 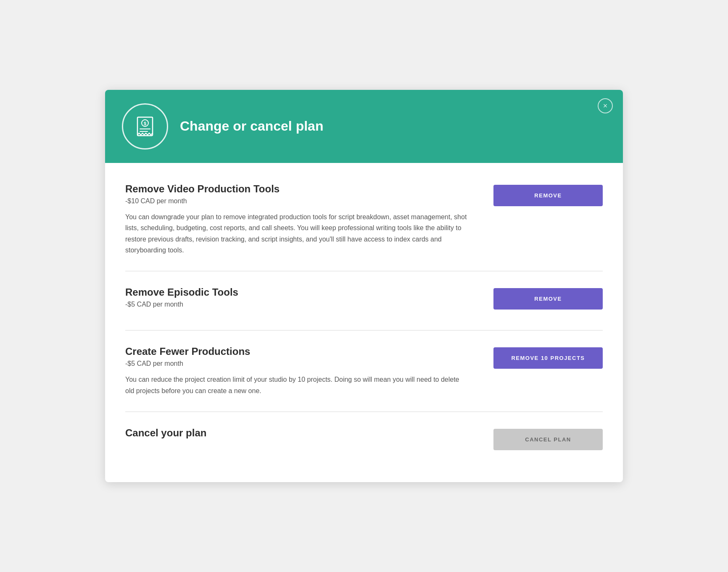 What do you see at coordinates (548, 196) in the screenshot?
I see `remove-video-button: REMOVE` at bounding box center [548, 196].